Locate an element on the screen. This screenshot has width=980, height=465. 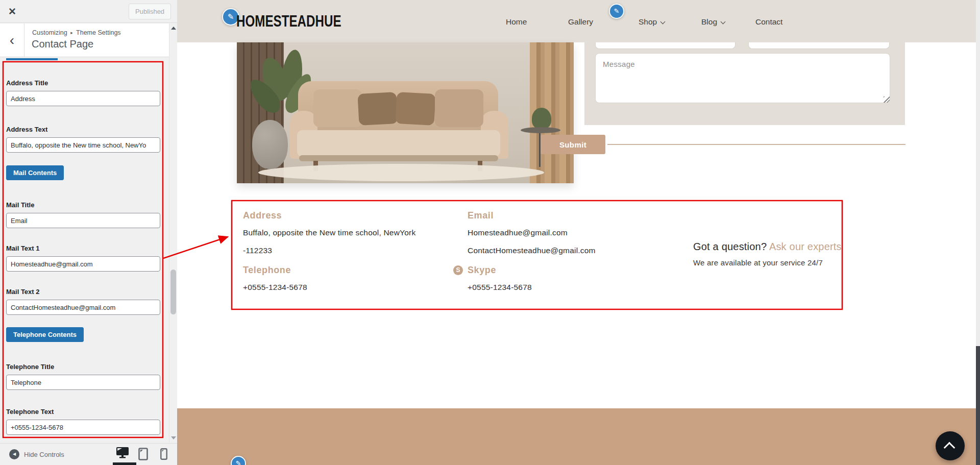
breadcrumb: Customizing ▸ Theme Settings is located at coordinates (77, 33).